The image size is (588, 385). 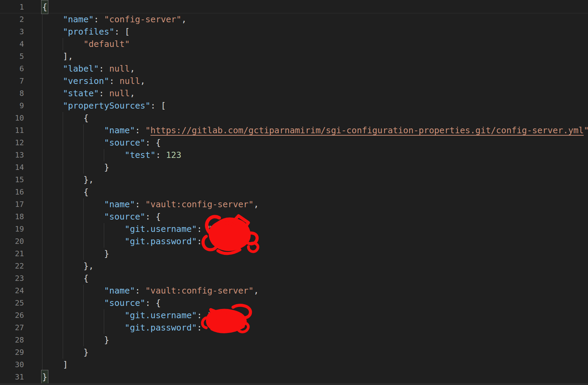 I want to click on line-number: 17, so click(x=12, y=204).